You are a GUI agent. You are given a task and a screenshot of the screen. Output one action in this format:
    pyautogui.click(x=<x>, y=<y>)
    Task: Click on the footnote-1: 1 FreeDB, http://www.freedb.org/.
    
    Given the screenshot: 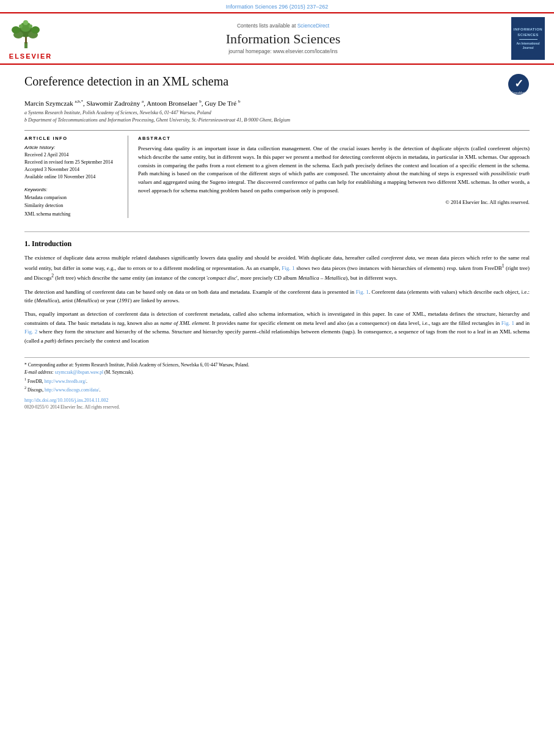 What is the action you would take?
    pyautogui.click(x=277, y=381)
    